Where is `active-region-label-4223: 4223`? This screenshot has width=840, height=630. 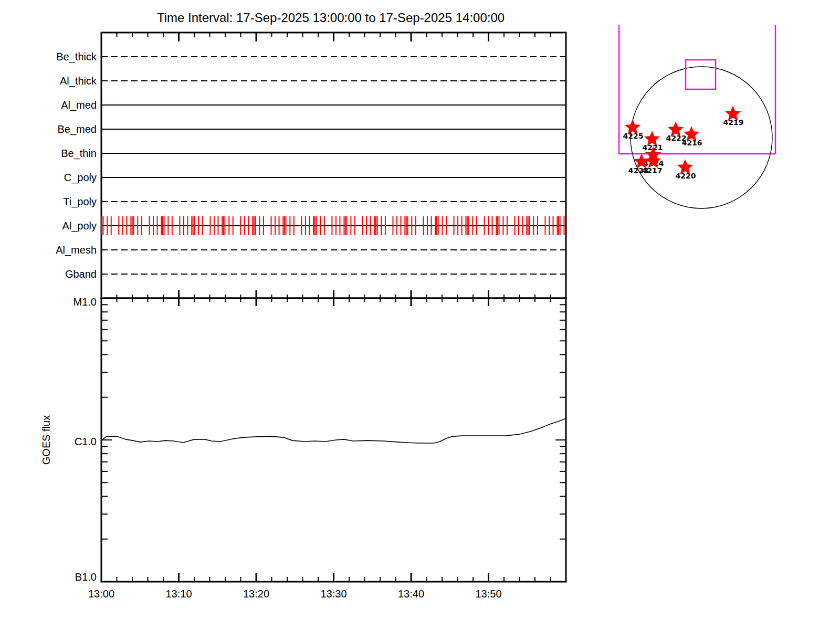
active-region-label-4223: 4223 is located at coordinates (638, 171).